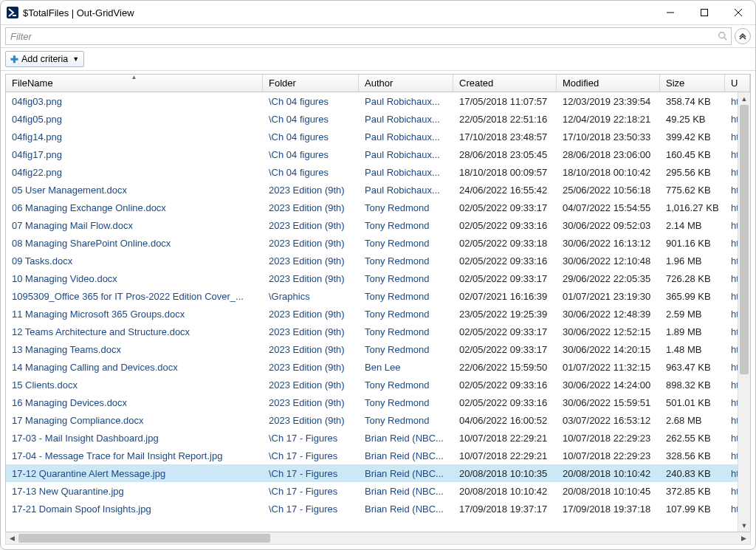 Image resolution: width=756 pixels, height=550 pixels. What do you see at coordinates (311, 83) in the screenshot?
I see `column-header-folder: Folder` at bounding box center [311, 83].